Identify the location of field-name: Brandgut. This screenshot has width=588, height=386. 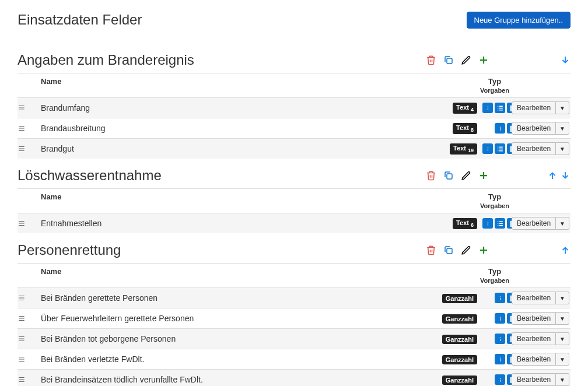
(227, 149).